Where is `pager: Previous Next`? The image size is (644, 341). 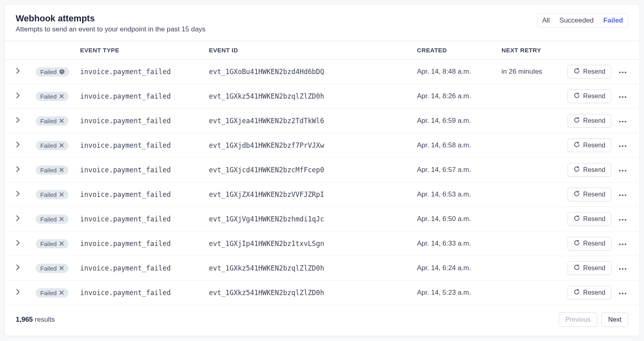 pager: Previous Next is located at coordinates (593, 320).